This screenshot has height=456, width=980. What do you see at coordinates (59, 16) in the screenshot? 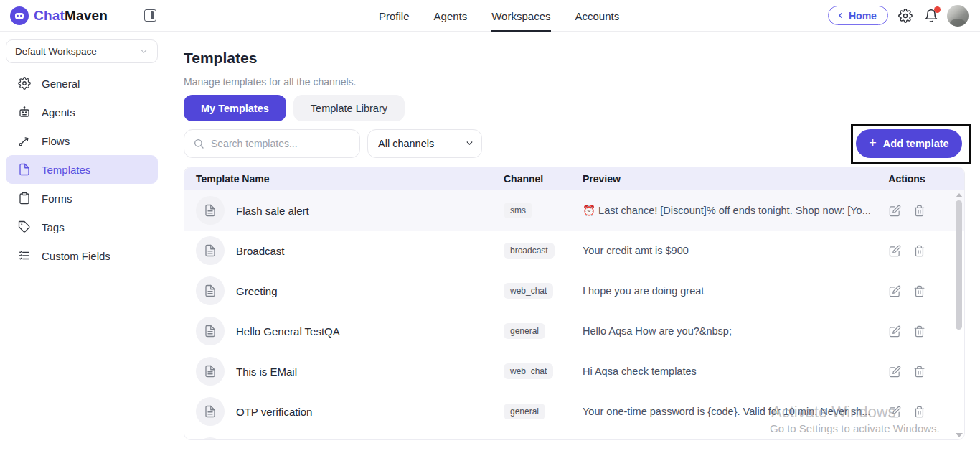
I see `brand-logo: ChatMaven` at bounding box center [59, 16].